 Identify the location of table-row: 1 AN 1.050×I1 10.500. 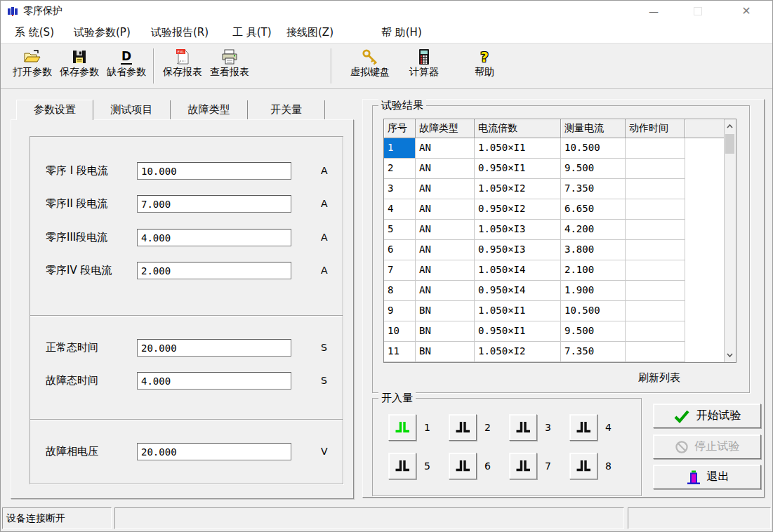
(554, 149).